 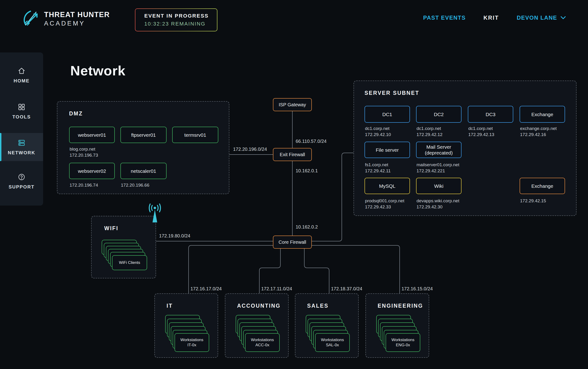 I want to click on wiki-host-label: devapps.wiki.corp.net 172.29.42.30, so click(x=438, y=204).